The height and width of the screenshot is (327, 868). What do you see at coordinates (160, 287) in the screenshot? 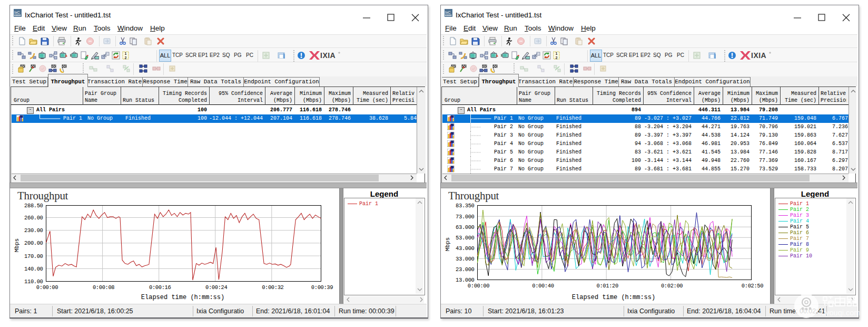
I see `svg-text: 0:00:16` at bounding box center [160, 287].